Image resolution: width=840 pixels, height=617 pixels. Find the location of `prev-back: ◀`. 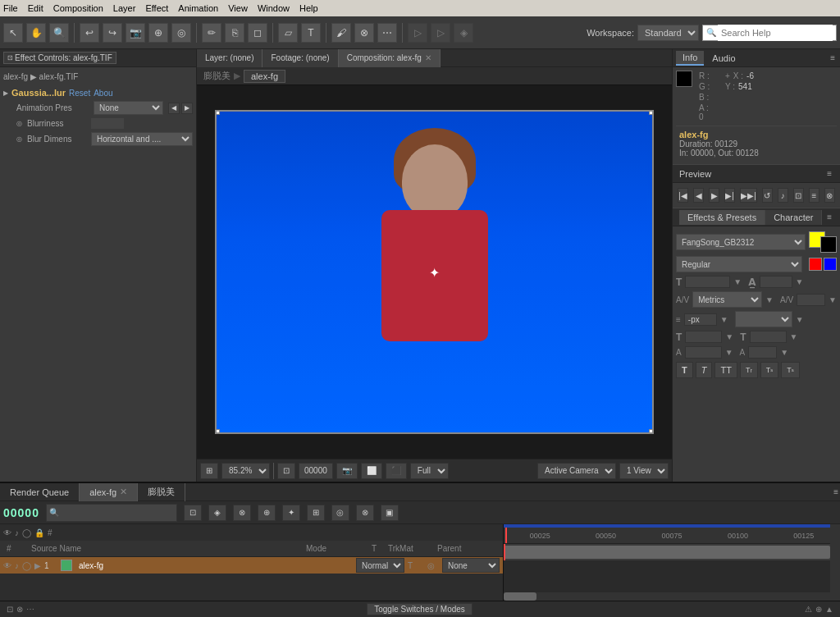

prev-back: ◀ is located at coordinates (699, 195).